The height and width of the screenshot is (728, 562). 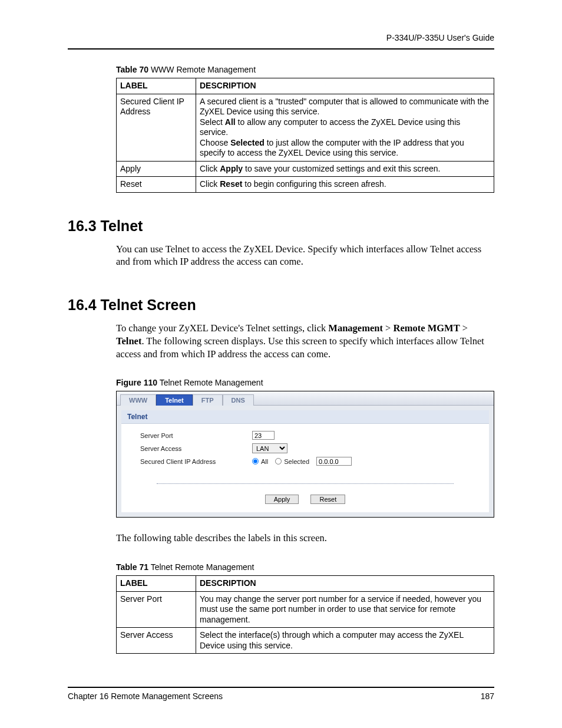 What do you see at coordinates (305, 341) in the screenshot?
I see `body-16-4: To change your ZyXEL Device's Telnet set…` at bounding box center [305, 341].